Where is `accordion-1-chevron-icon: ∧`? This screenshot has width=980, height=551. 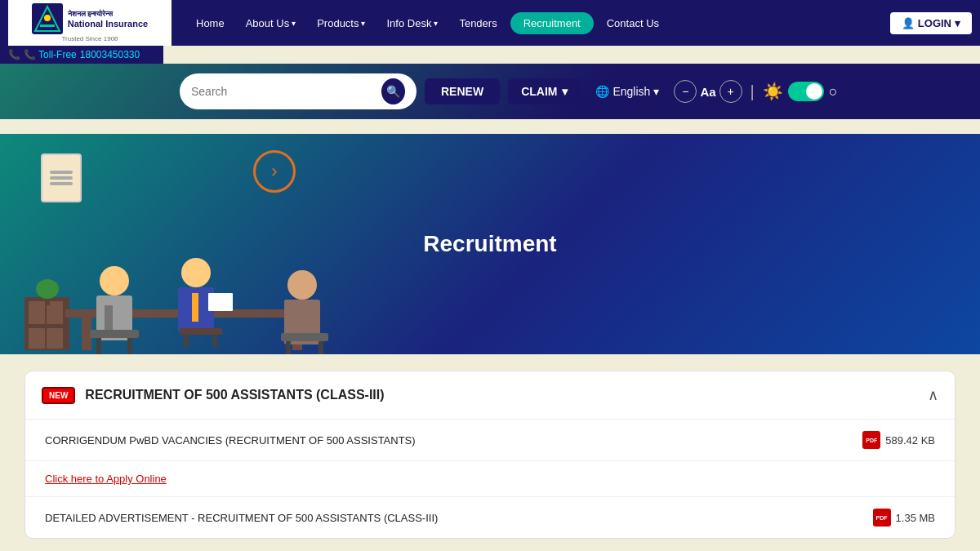 accordion-1-chevron-icon: ∧ is located at coordinates (933, 395).